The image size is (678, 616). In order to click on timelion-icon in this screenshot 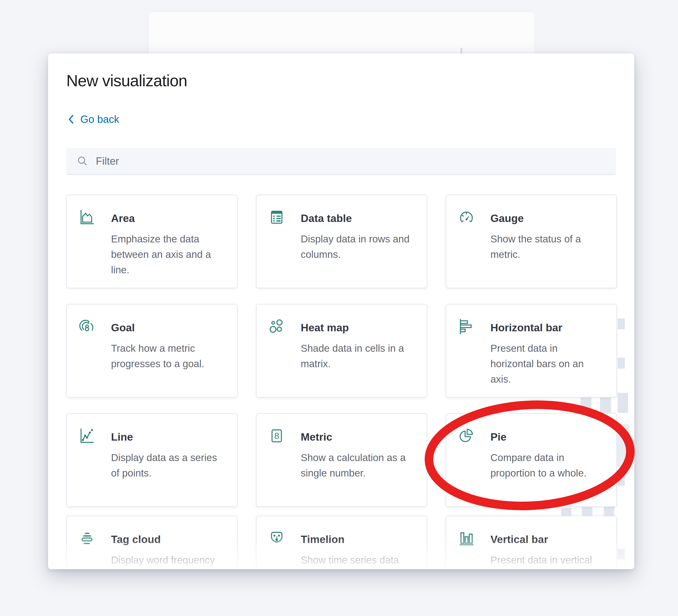, I will do `click(277, 538)`.